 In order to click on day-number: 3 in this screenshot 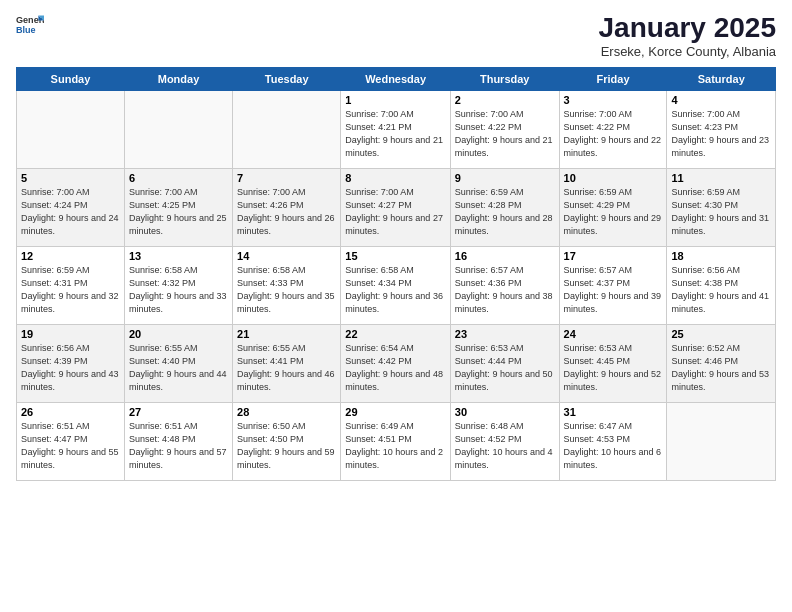, I will do `click(614, 100)`.